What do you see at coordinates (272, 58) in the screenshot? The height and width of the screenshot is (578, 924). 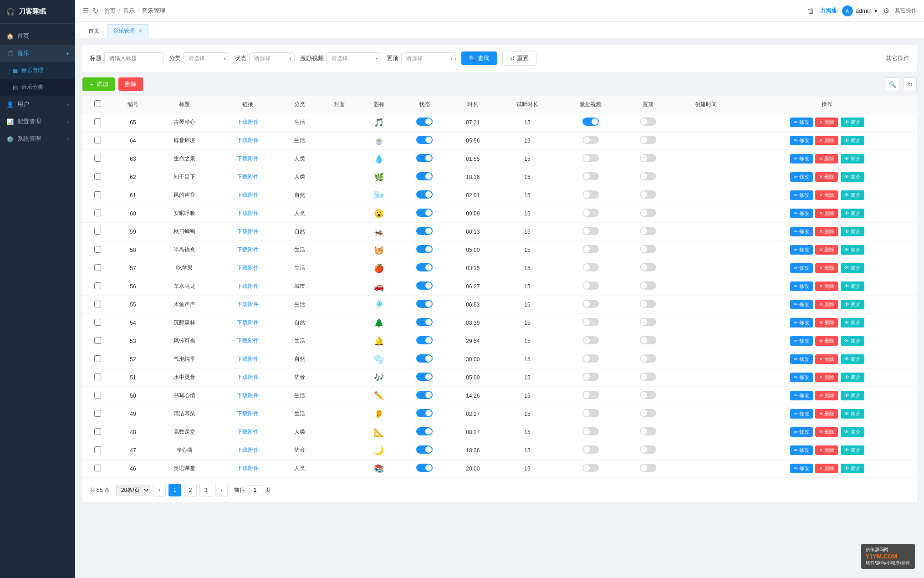 I see `filter-status-select: 请选择` at bounding box center [272, 58].